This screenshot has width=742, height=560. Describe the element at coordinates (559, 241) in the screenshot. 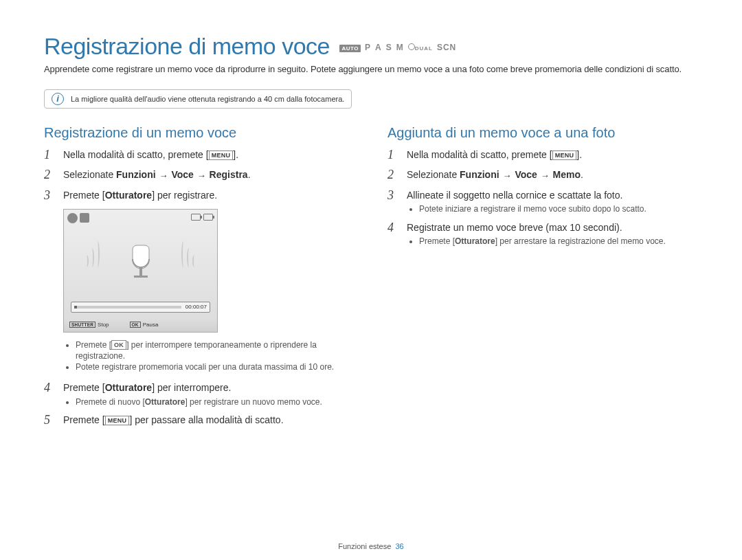

I see `right-step4-bullet: Premete [Otturatore] per arrestare la re…` at that location.